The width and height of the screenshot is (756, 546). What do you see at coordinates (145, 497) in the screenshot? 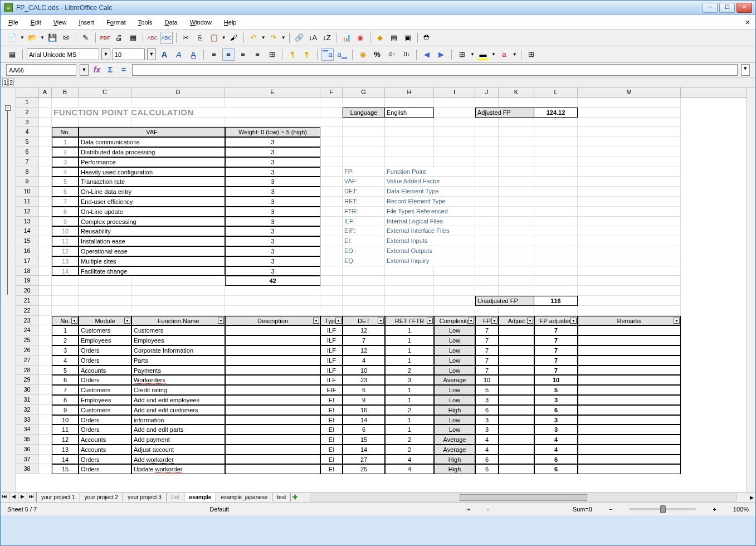
I see `sheet-tab-your project 3: your project 3` at bounding box center [145, 497].